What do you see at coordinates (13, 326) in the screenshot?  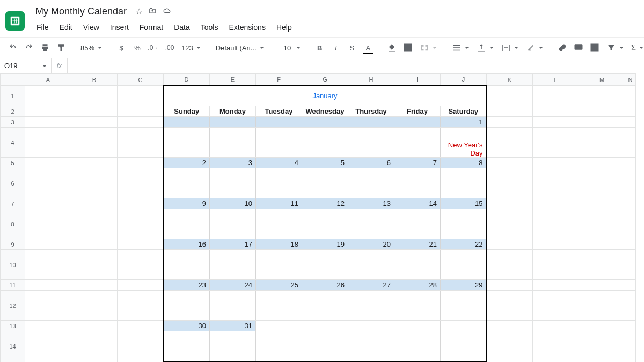 I see `row-header: 13` at bounding box center [13, 326].